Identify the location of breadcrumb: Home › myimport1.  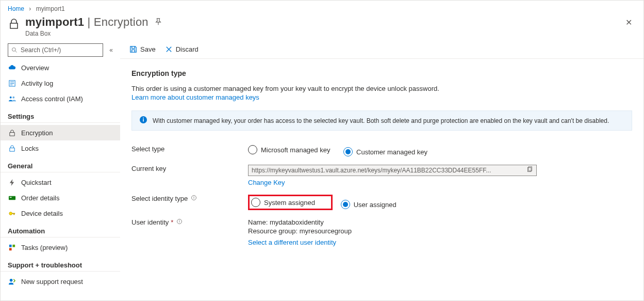
(322, 8).